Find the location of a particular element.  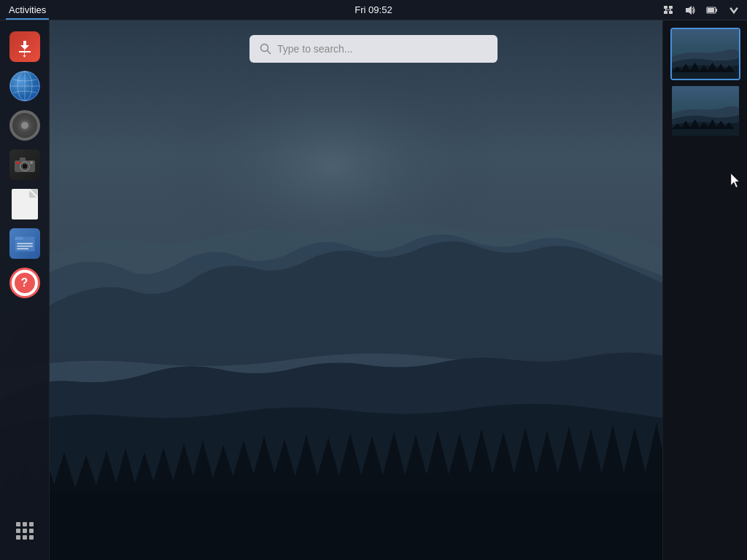

workspace-2-preview is located at coordinates (705, 111).